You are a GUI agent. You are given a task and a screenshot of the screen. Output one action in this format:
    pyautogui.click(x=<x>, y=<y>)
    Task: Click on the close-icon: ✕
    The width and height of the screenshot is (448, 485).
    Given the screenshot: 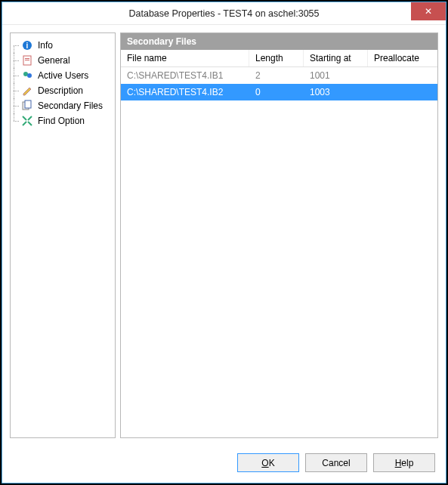 What is the action you would take?
    pyautogui.click(x=428, y=11)
    